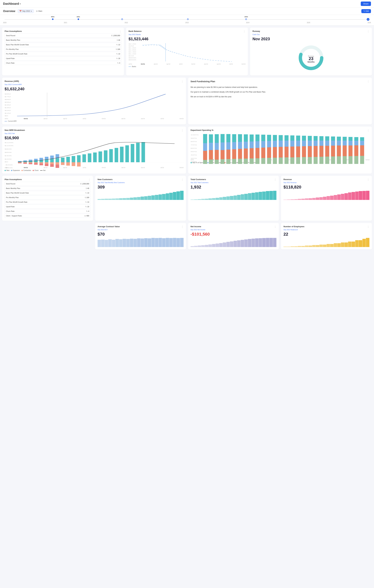 This screenshot has height=588, width=374. What do you see at coordinates (326, 198) in the screenshot?
I see `revenue-stat-card: Revenue ⋮ Sep 2022 Revenue $118,820` at bounding box center [326, 198].